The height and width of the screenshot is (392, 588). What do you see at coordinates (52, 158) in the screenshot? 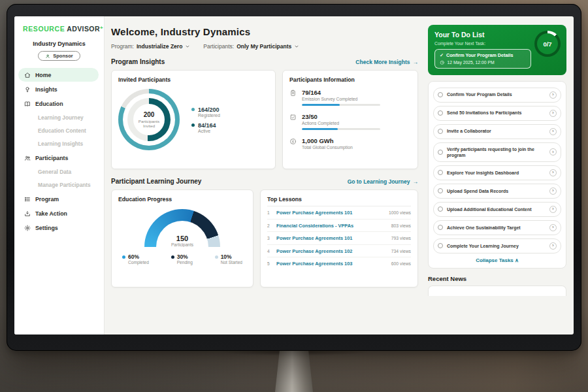
I see `sidebar-item-label: Participants` at bounding box center [52, 158].